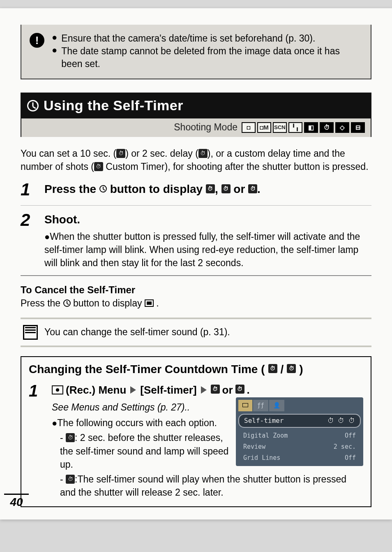 This screenshot has width=392, height=552. What do you see at coordinates (16, 501) in the screenshot?
I see `page-number: 40` at bounding box center [16, 501].